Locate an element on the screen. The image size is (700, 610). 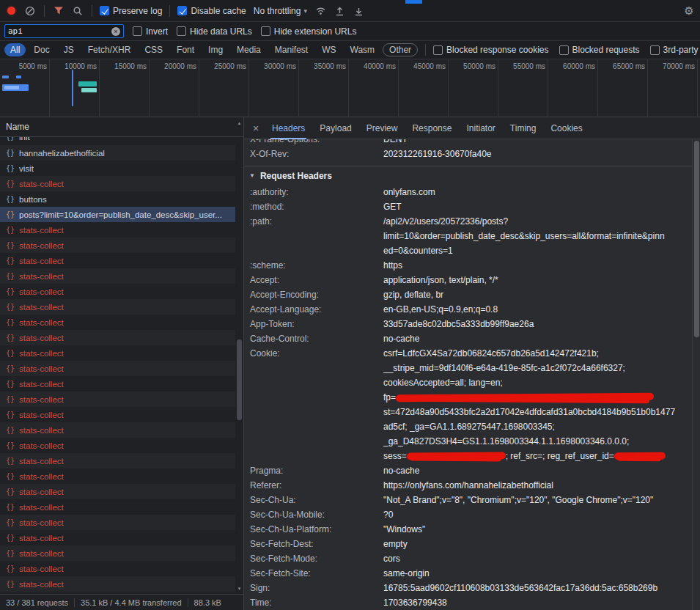
type-filter-ws: WS is located at coordinates (328, 50).